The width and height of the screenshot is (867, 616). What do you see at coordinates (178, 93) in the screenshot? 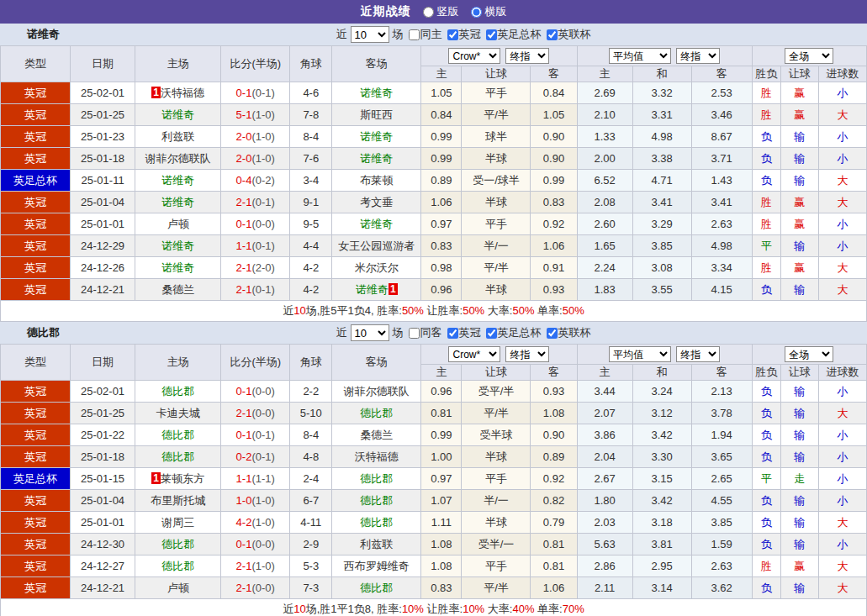
I see `home-team: 1沃特福德` at bounding box center [178, 93].